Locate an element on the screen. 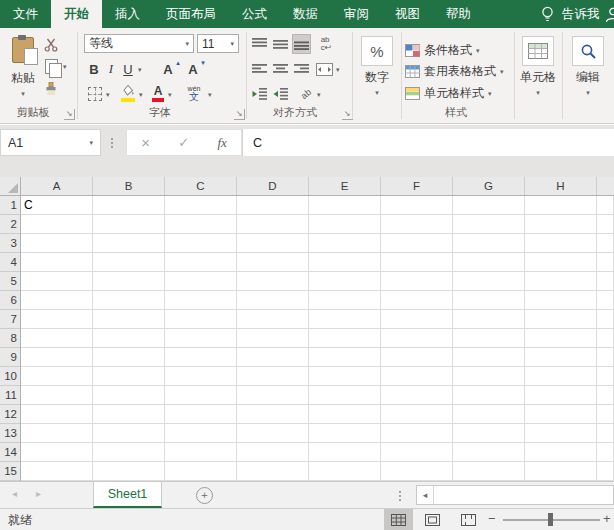  borders-button is located at coordinates (95, 94).